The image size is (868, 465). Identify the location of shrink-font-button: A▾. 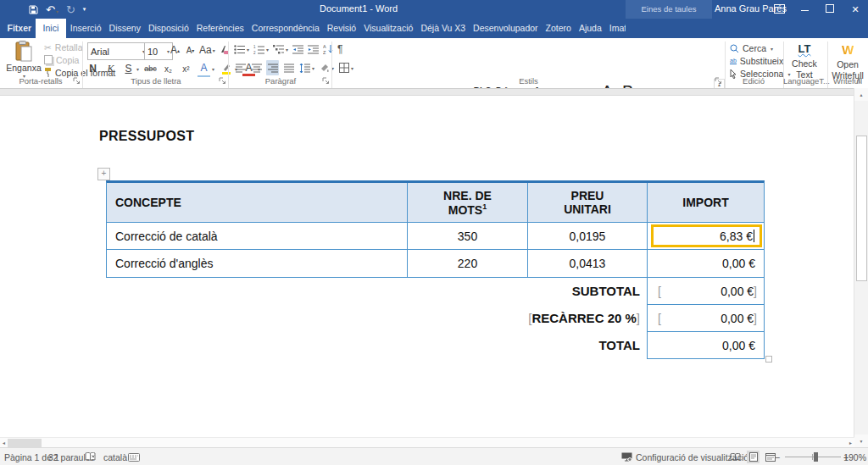
(190, 50).